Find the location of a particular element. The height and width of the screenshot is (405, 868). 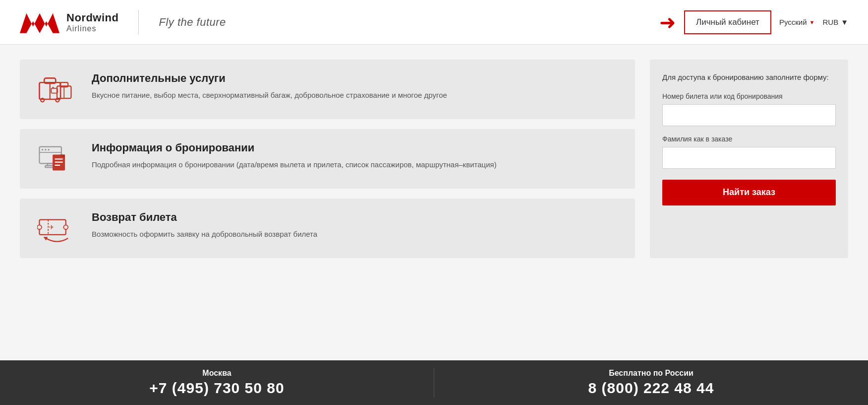

language-chevron-icon: ▼ is located at coordinates (812, 22).